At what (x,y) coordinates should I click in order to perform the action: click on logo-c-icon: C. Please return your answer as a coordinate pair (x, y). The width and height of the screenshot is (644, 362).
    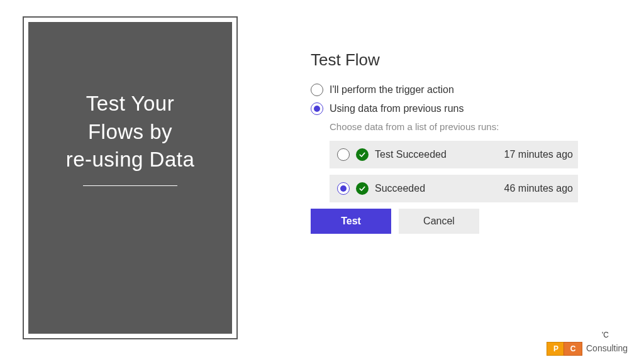
    Looking at the image, I should click on (573, 349).